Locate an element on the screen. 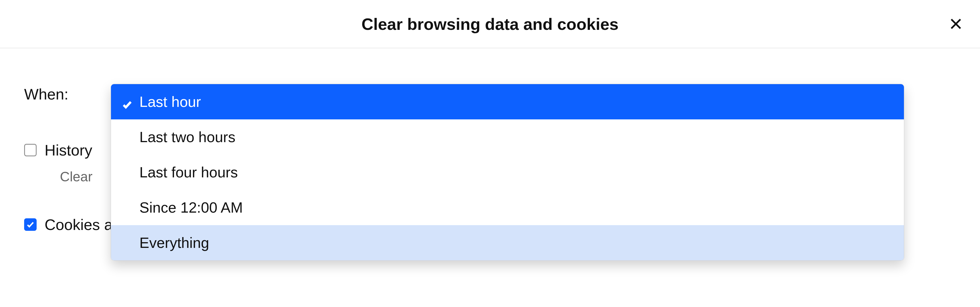 Image resolution: width=980 pixels, height=307 pixels. close-button is located at coordinates (956, 24).